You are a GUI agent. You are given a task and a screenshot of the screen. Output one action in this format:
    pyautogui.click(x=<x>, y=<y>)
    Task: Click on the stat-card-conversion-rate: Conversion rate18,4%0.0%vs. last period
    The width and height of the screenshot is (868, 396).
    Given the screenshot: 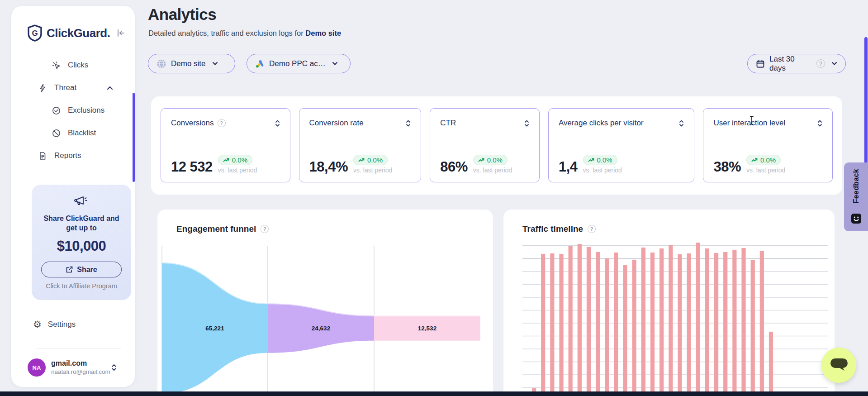 What is the action you would take?
    pyautogui.click(x=360, y=145)
    